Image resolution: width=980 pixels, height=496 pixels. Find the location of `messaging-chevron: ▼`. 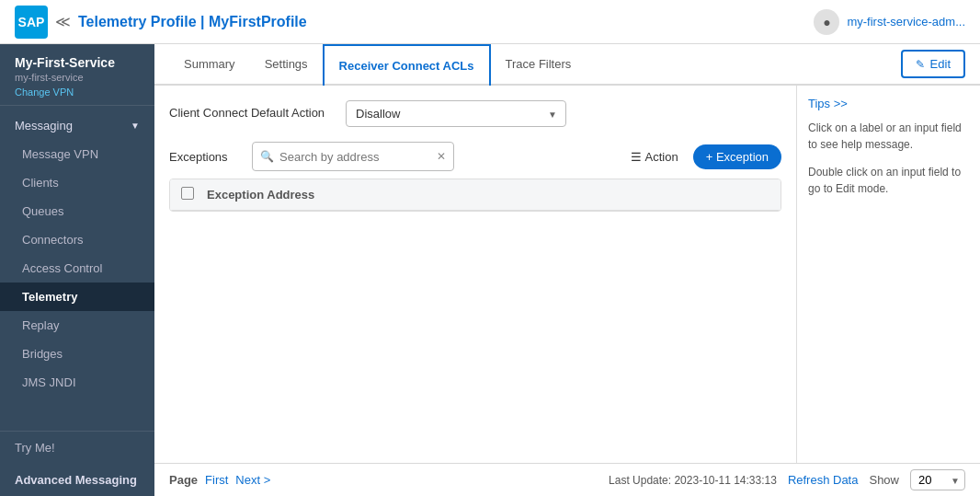

messaging-chevron: ▼ is located at coordinates (135, 125).